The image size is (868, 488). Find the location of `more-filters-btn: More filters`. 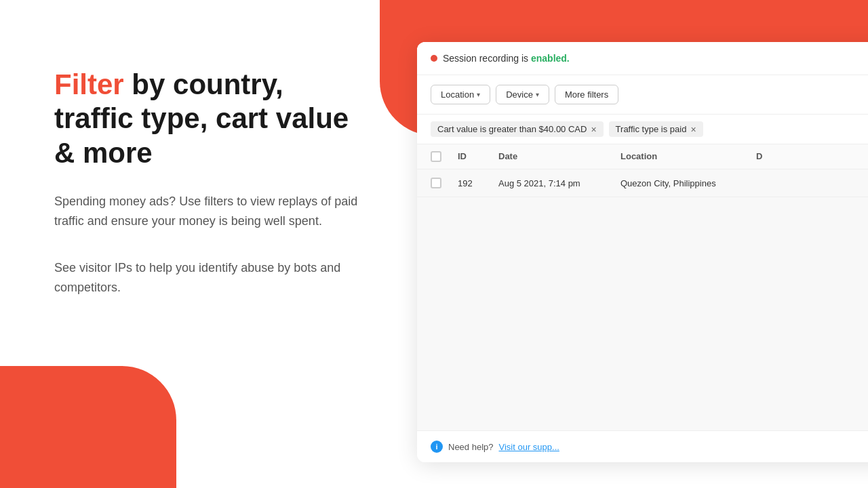

more-filters-btn: More filters is located at coordinates (587, 95).